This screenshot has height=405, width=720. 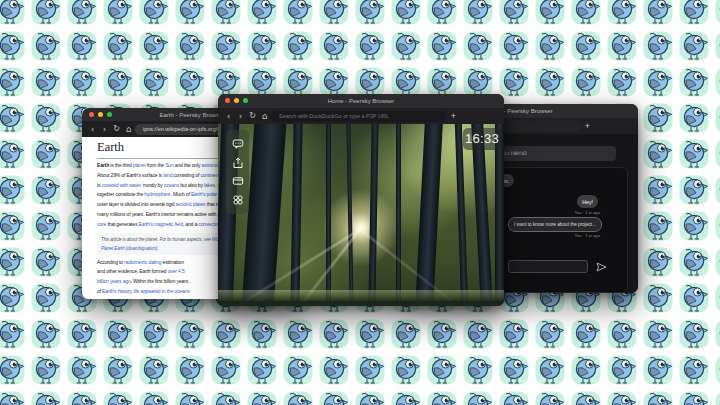 I want to click on search-input, so click(x=358, y=116).